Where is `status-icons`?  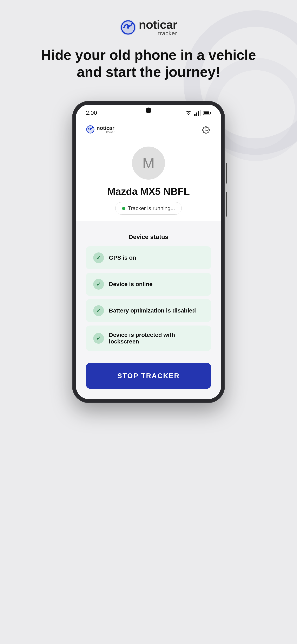
status-icons is located at coordinates (198, 113).